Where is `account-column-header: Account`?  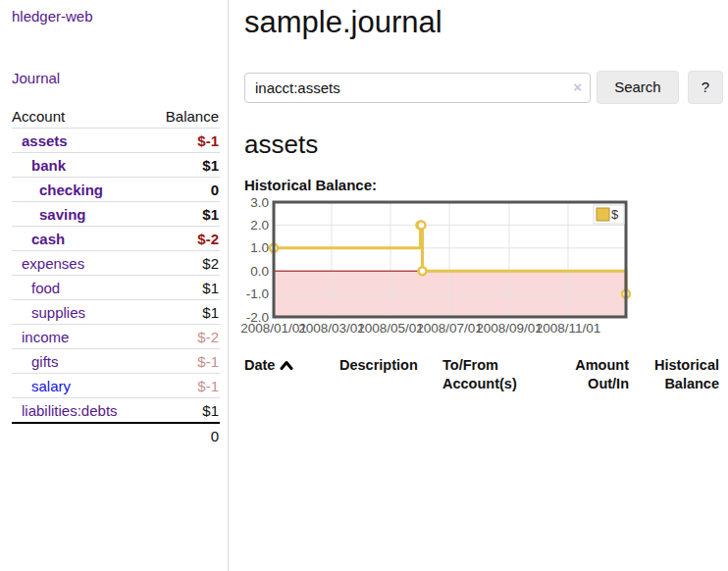
account-column-header: Account is located at coordinates (80, 116).